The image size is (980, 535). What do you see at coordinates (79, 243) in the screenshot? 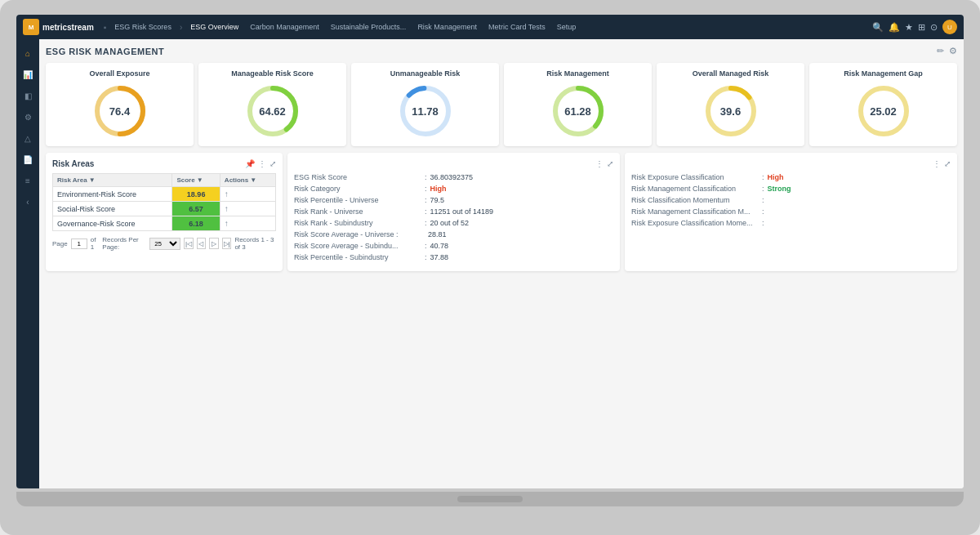
I see `page-input` at bounding box center [79, 243].